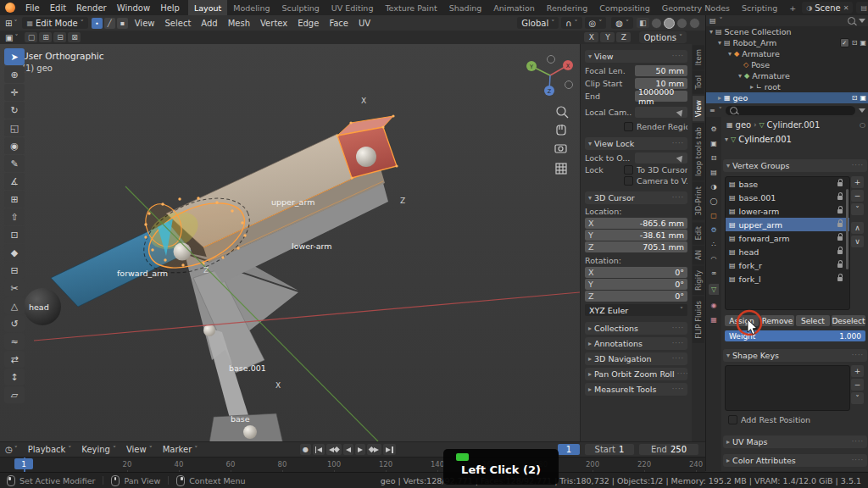  I want to click on uv-maps-header: ▸ UV Maps ····, so click(795, 442).